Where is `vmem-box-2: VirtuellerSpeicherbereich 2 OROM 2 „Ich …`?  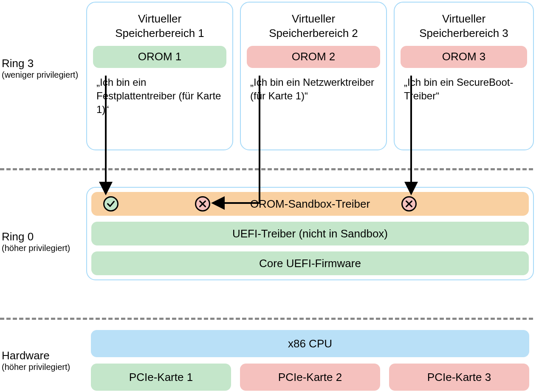 vmem-box-2: VirtuellerSpeicherbereich 2 OROM 2 „Ich … is located at coordinates (313, 76).